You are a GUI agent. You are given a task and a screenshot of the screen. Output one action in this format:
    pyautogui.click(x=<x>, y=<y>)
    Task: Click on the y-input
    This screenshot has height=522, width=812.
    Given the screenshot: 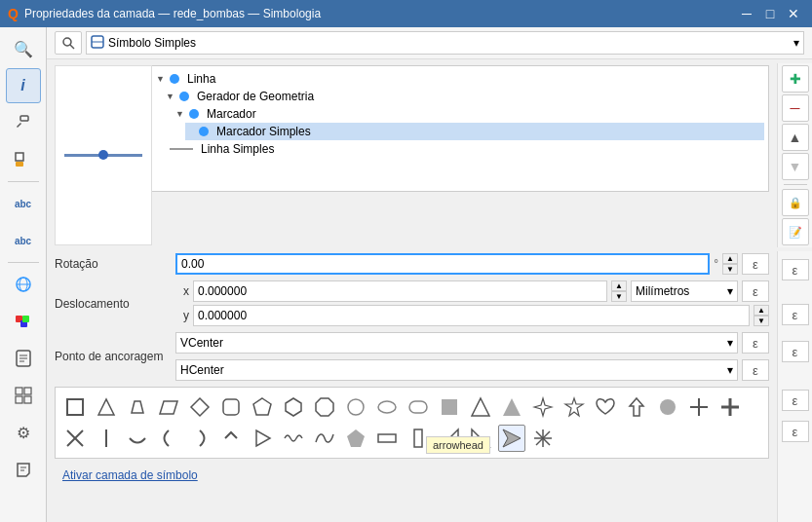 What is the action you would take?
    pyautogui.click(x=472, y=316)
    